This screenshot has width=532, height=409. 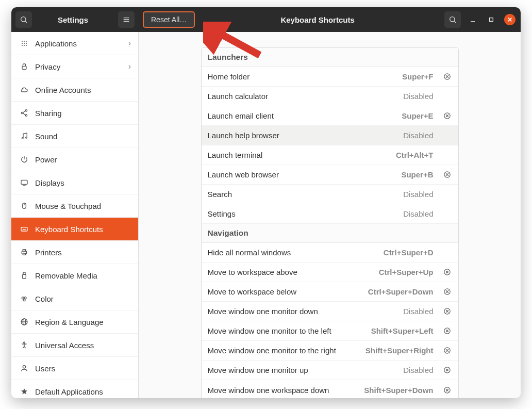 I want to click on shortcut-row: Launch terminalCtrl+Alt+T, so click(x=330, y=155).